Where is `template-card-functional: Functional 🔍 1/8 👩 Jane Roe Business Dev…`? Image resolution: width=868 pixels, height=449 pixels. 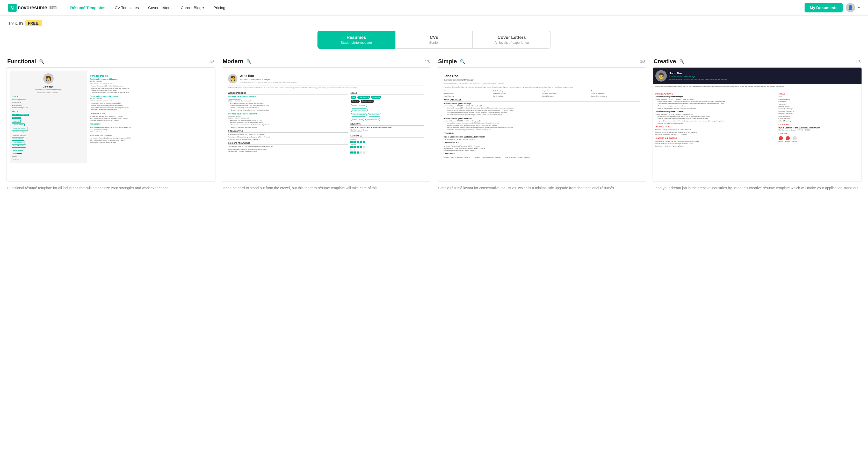 template-card-functional: Functional 🔍 1/8 👩 Jane Roe Business Dev… is located at coordinates (111, 125).